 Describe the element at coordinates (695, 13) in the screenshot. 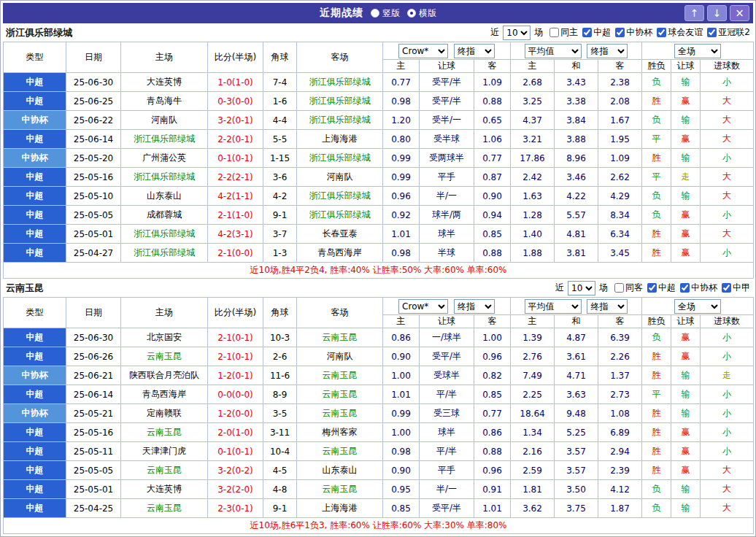

I see `move-up-button: ↑` at that location.